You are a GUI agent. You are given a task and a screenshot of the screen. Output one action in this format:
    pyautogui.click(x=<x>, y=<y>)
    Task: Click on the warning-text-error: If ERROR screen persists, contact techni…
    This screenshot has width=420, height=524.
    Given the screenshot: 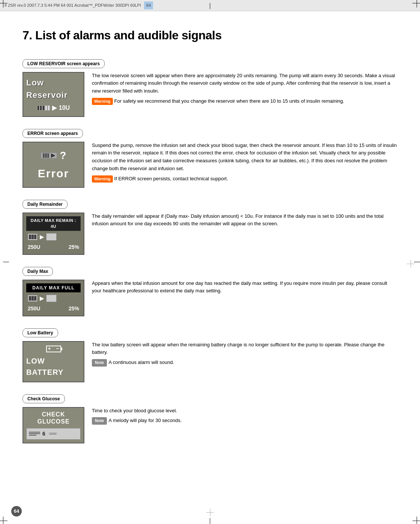 What is the action you would take?
    pyautogui.click(x=171, y=178)
    